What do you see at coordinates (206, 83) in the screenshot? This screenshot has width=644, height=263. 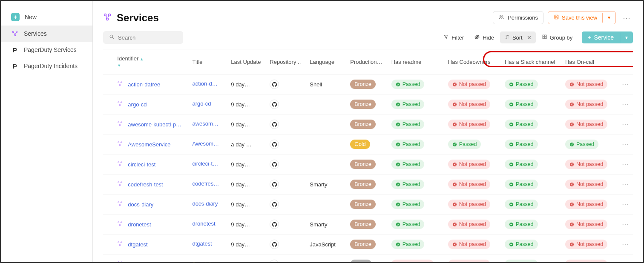 I see `title-link: action-da…` at bounding box center [206, 83].